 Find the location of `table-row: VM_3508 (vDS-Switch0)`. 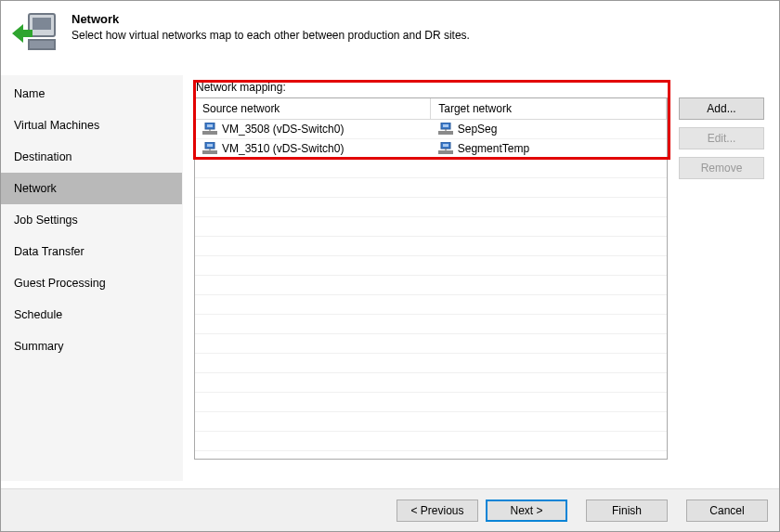

table-row: VM_3508 (vDS-Switch0) is located at coordinates (431, 130).